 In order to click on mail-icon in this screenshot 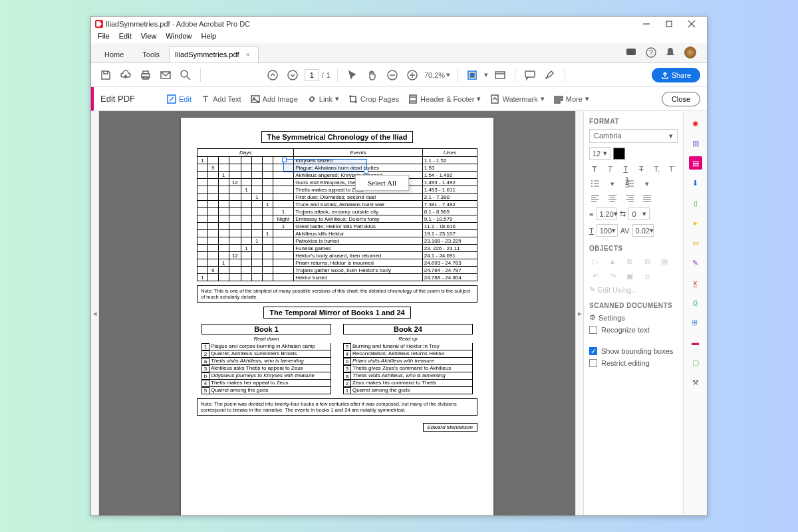, I will do `click(166, 75)`.